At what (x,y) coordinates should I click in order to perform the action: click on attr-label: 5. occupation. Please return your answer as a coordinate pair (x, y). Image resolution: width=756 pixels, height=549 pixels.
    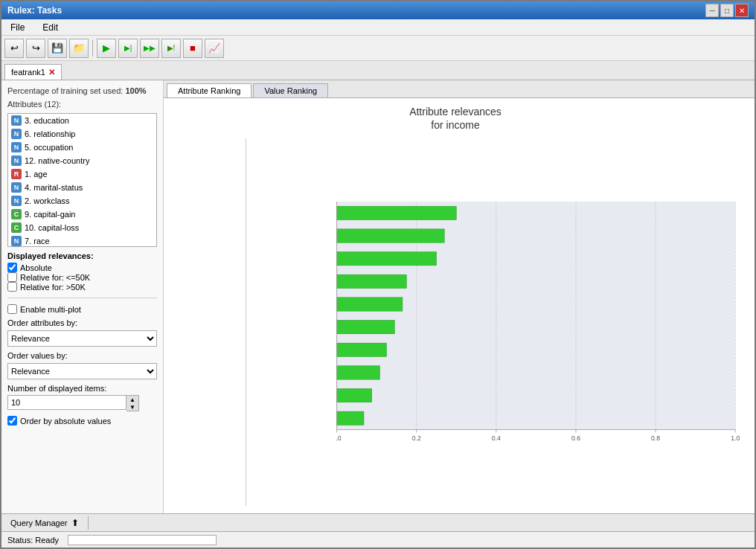
    Looking at the image, I should click on (49, 147).